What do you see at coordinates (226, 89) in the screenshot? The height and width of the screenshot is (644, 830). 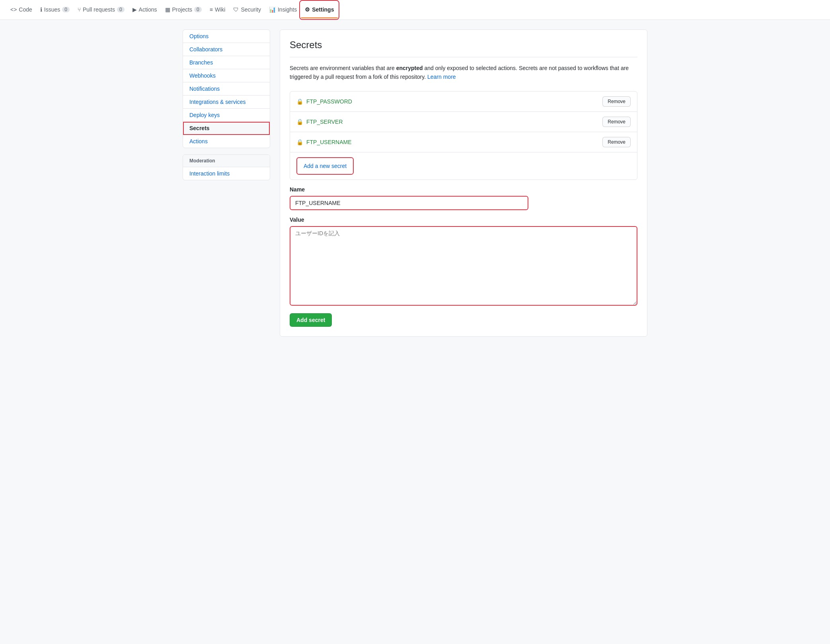 I see `sidebar-main-section: Options Collaborators Branches Webhooks …` at bounding box center [226, 89].